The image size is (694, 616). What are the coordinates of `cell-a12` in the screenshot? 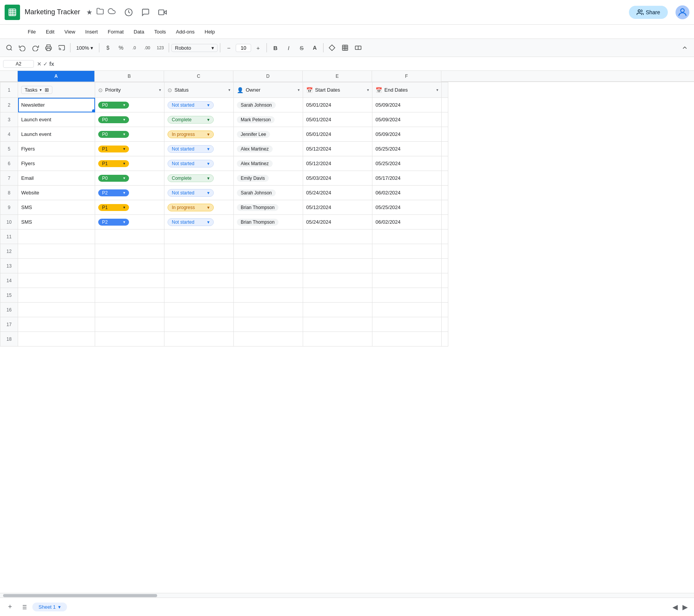 It's located at (57, 251).